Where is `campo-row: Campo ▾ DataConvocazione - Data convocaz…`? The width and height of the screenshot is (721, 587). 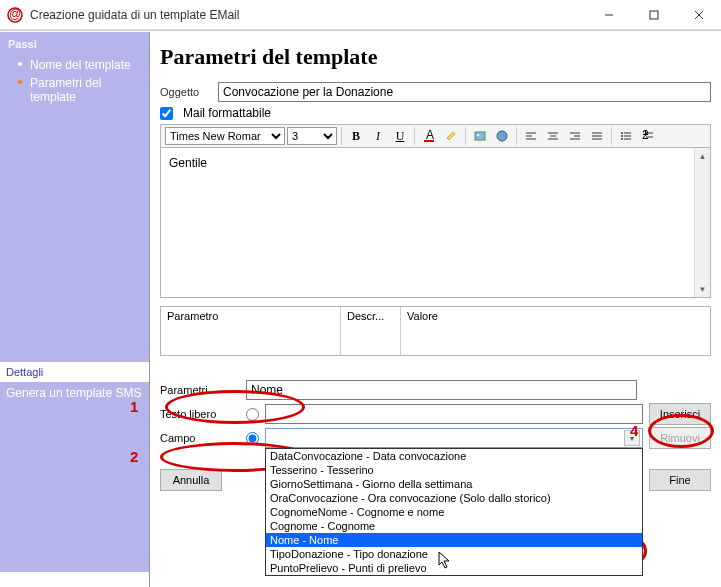 campo-row: Campo ▾ DataConvocazione - Data convocaz… is located at coordinates (436, 438).